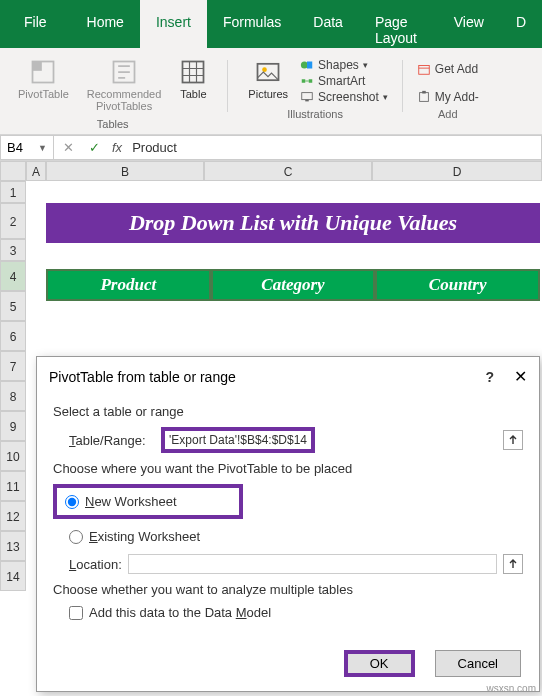 Image resolution: width=542 pixels, height=696 pixels. Describe the element at coordinates (193, 79) in the screenshot. I see `table-button: Table` at that location.